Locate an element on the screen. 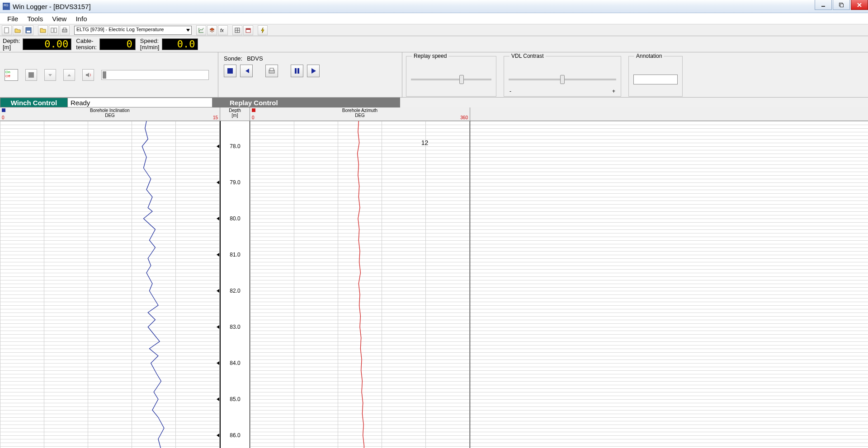 The height and width of the screenshot is (448, 868). annotation-group: Annotation is located at coordinates (656, 76).